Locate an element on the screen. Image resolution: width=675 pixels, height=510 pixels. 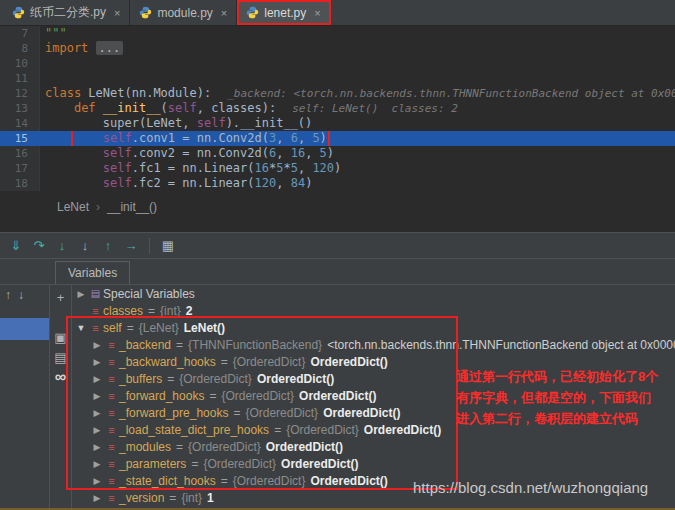
expander-icon: ▼ is located at coordinates (81, 328).